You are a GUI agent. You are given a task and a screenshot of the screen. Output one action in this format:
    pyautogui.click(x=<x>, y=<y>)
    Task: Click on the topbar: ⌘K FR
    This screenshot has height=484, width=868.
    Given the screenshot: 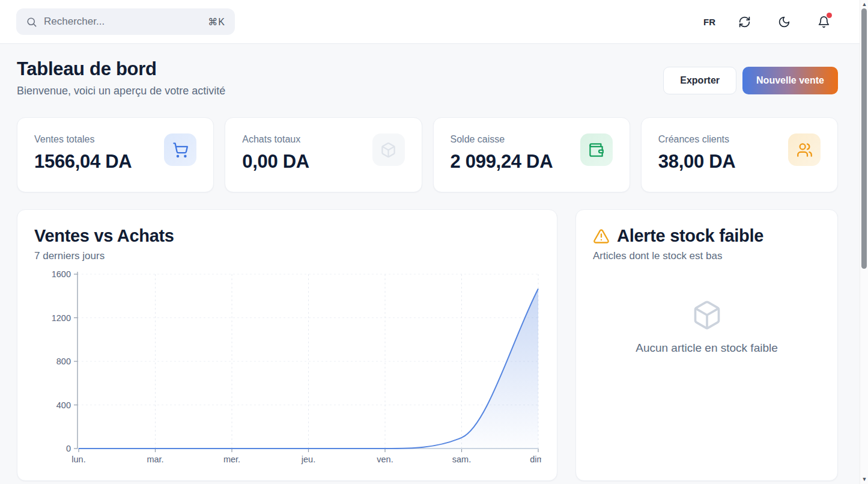 What is the action you would take?
    pyautogui.click(x=434, y=22)
    